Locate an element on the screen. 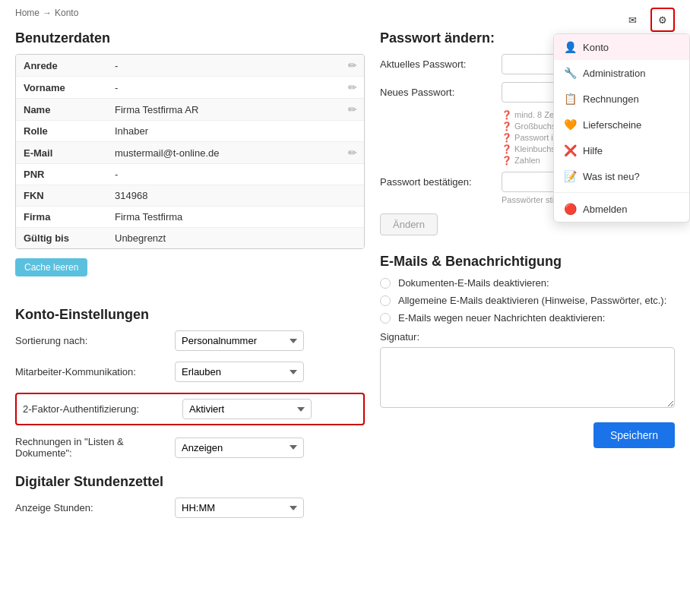 This screenshot has width=690, height=616. dropdown-item-hilfe: ❌ Hilfe is located at coordinates (622, 150).